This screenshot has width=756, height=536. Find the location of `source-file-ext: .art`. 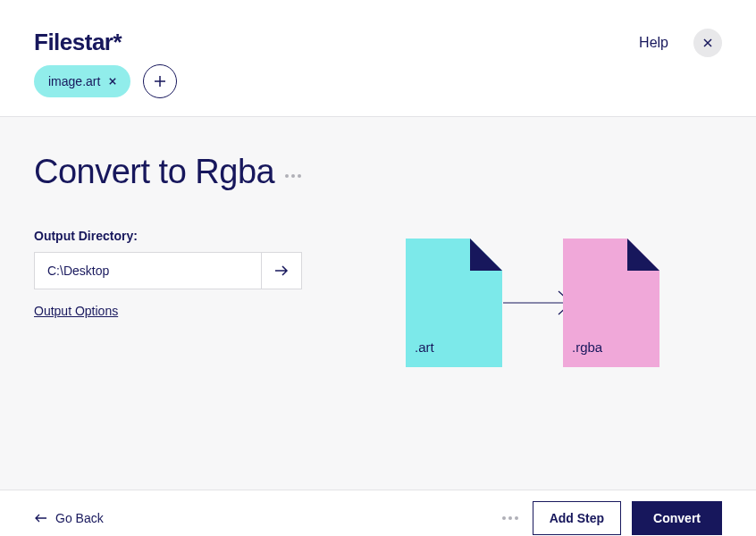

source-file-ext: .art is located at coordinates (424, 347).